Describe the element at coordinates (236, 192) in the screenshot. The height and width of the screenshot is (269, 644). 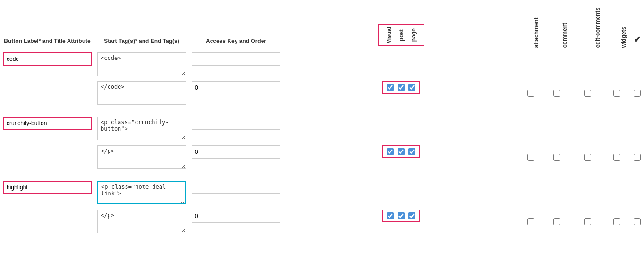
I see `access-key-cell-highlight` at that location.